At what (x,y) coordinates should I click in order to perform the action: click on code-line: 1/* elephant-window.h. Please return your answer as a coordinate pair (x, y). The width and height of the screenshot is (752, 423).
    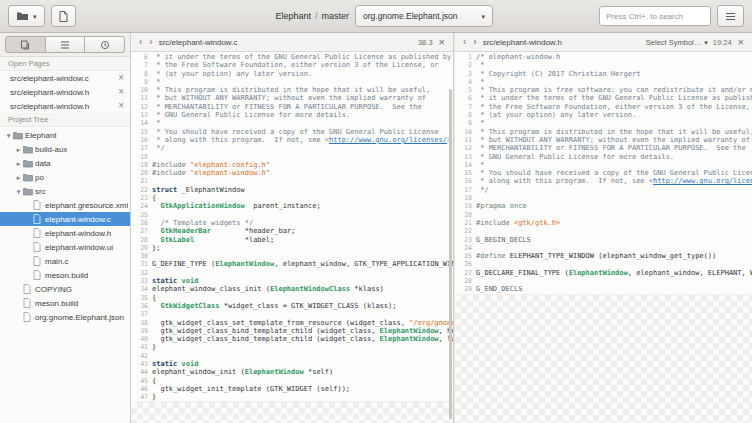
    Looking at the image, I should click on (604, 57).